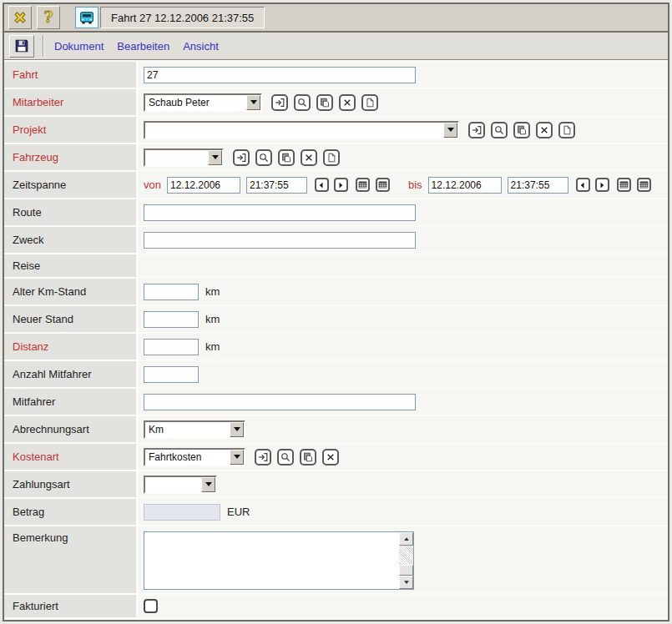  Describe the element at coordinates (171, 320) in the screenshot. I see `neuer-stand-input` at that location.